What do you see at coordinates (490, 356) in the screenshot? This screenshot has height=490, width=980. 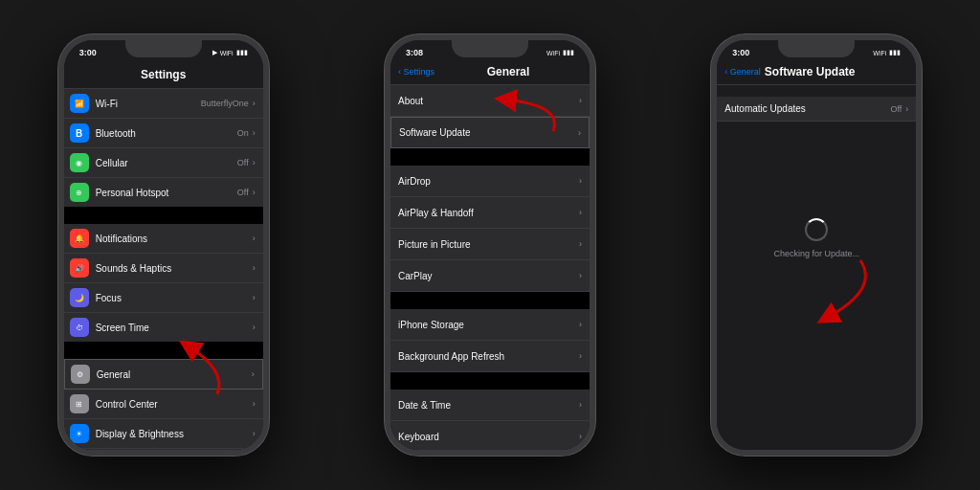 I see `item-bg-refresh: Background App Refresh ›` at bounding box center [490, 356].